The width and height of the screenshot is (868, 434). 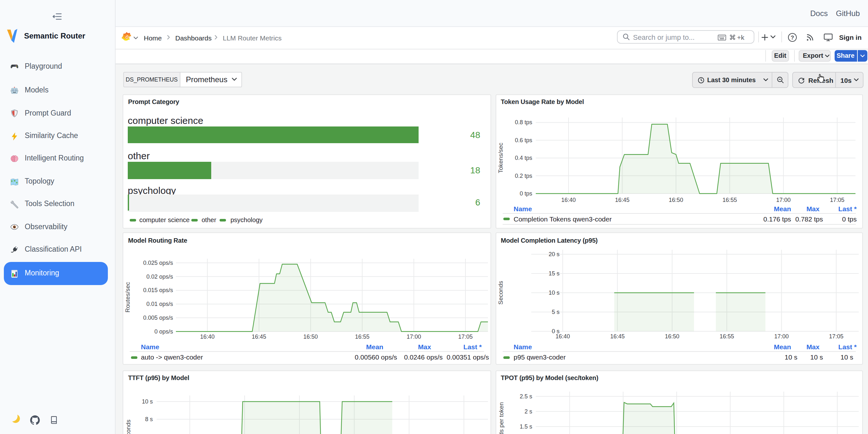 I want to click on svg-text: 0.4 tps, so click(x=523, y=158).